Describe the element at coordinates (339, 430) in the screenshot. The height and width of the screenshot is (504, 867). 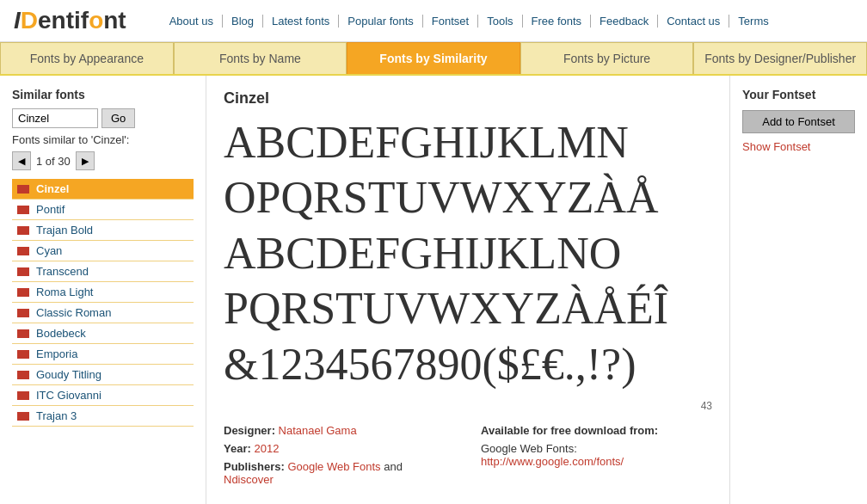
I see `designer-line: Designer: Natanael Gama` at that location.